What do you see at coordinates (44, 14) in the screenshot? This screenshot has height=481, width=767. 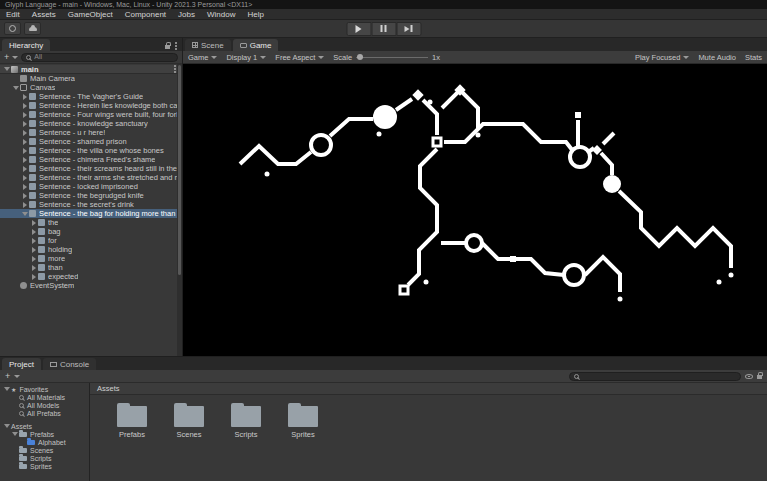 I see `menu-assets: Assets` at bounding box center [44, 14].